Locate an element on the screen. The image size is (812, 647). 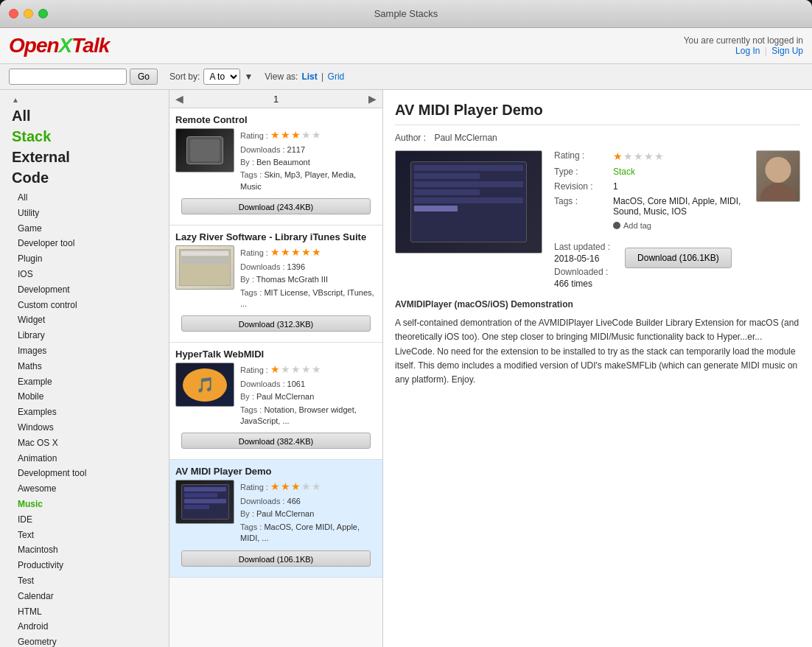
sidebar-sub-utility: Utility is located at coordinates (84, 214).